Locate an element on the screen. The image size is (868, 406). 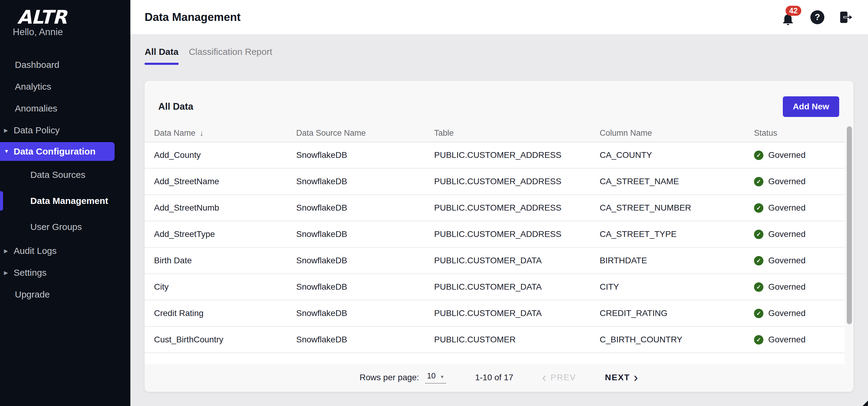
cell-data-name: Credit Rating is located at coordinates (225, 313).